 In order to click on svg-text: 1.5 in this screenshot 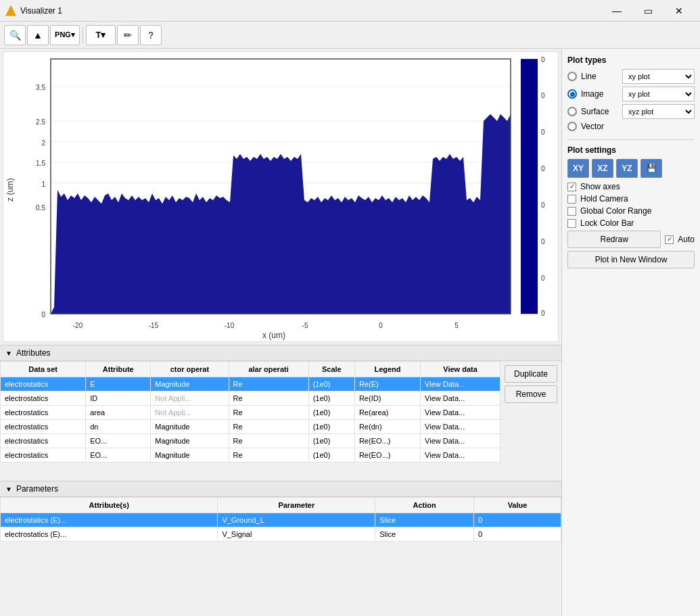, I will do `click(41, 164)`.